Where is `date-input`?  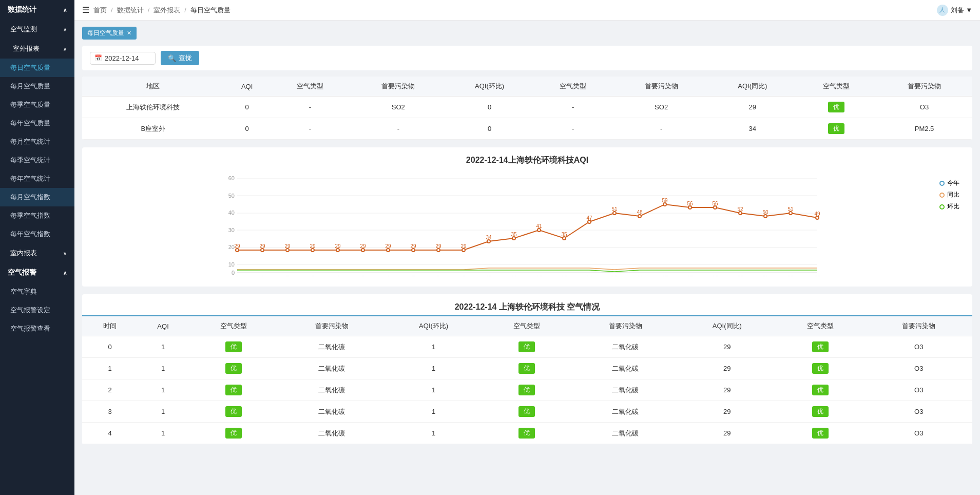 date-input is located at coordinates (128, 59).